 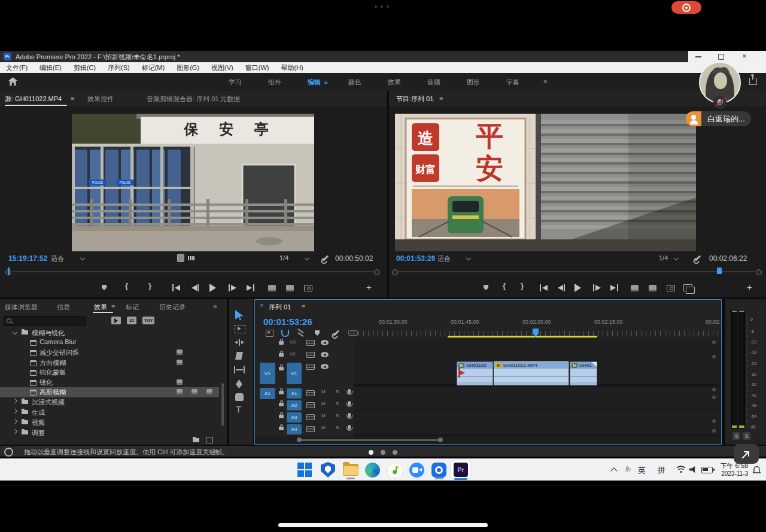 What do you see at coordinates (104, 287) in the screenshot?
I see `add-marker-button` at bounding box center [104, 287].